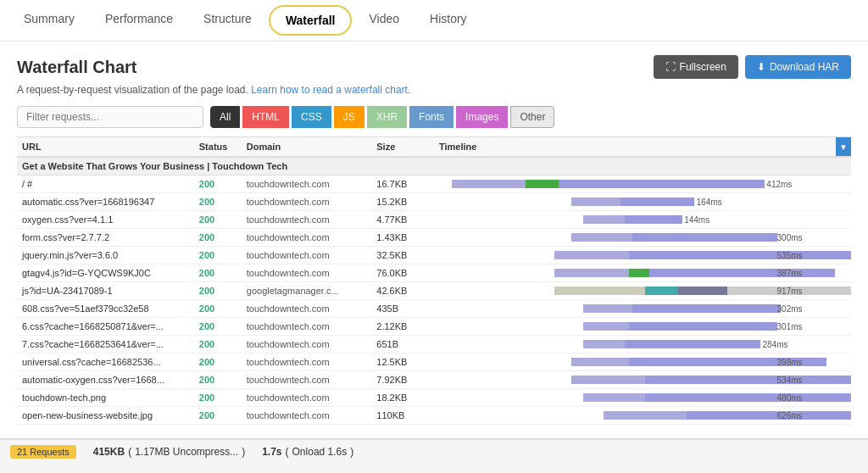 The image size is (868, 473). What do you see at coordinates (643, 380) in the screenshot?
I see `timeline-cell: 534ms` at bounding box center [643, 380].